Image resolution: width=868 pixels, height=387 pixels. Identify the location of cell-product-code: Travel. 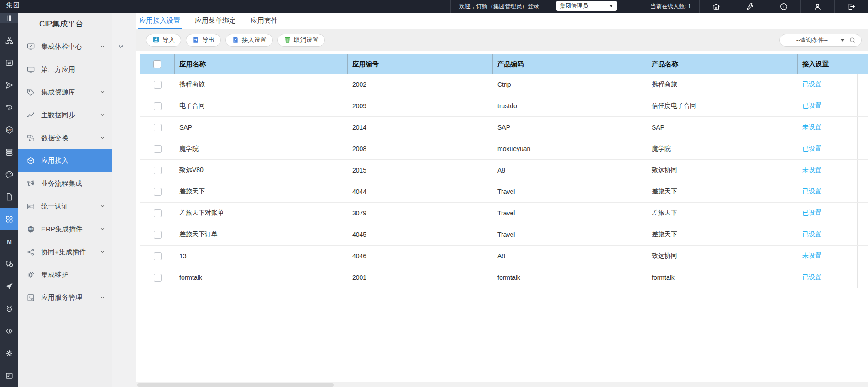
(570, 235).